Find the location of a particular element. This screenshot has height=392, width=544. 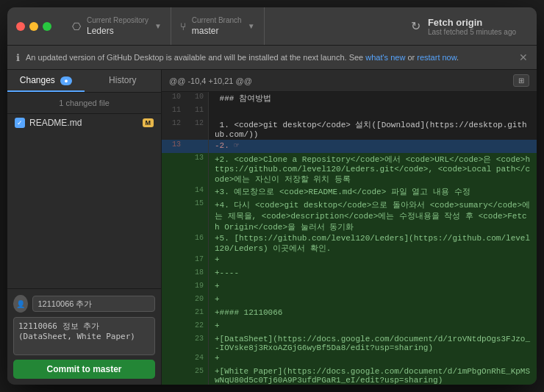

diff-line-added: 22 + is located at coordinates (349, 327).